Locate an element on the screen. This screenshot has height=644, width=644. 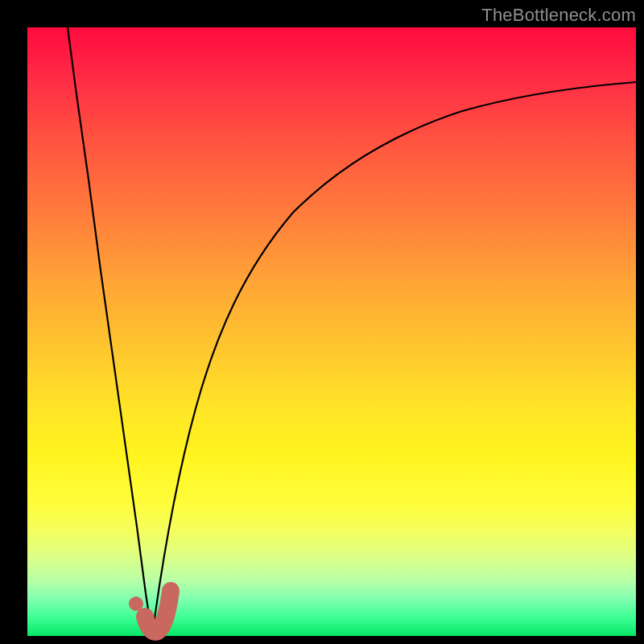
watermark-text: TheBottleneck.com is located at coordinates (559, 15).